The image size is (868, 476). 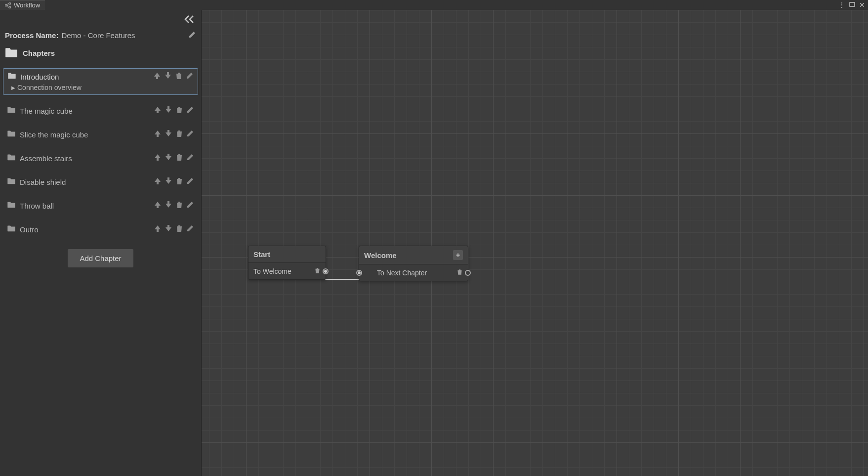 What do you see at coordinates (101, 206) in the screenshot?
I see `chapter-item-throw-ball: Throw ball` at bounding box center [101, 206].